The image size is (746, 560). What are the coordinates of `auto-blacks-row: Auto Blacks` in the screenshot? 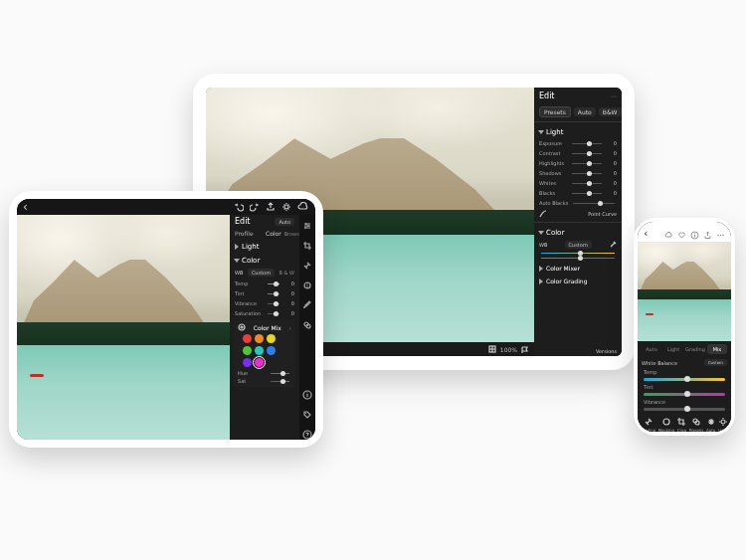 It's located at (578, 203).